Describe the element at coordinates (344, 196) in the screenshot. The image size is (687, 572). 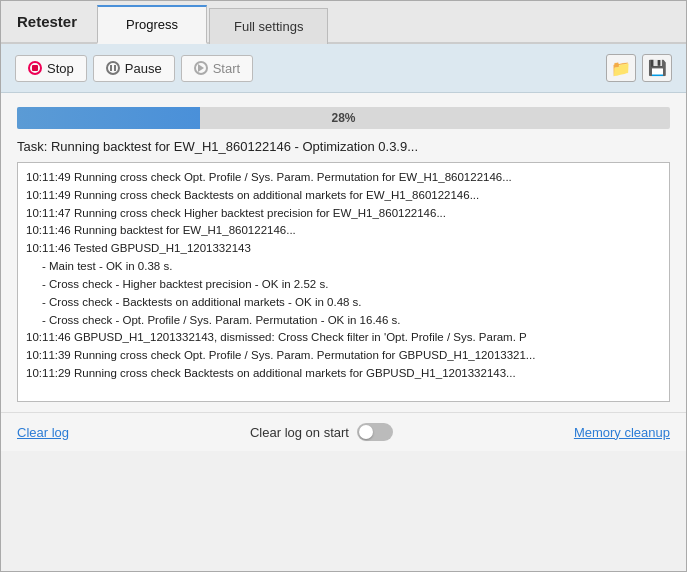
I see `log-line: 10:11:49 Running cross check Backtests o…` at that location.